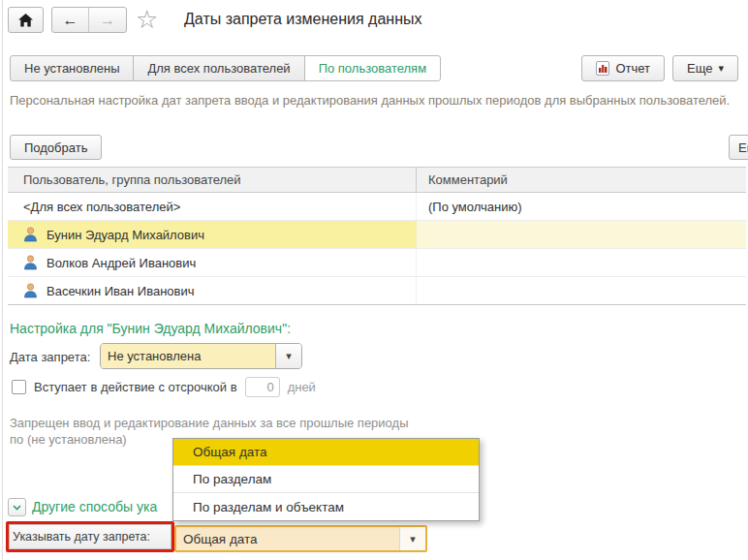 This screenshot has width=748, height=560. I want to click on dropdown-popup: Общая дата По разделам По разделам и объ…, so click(326, 480).